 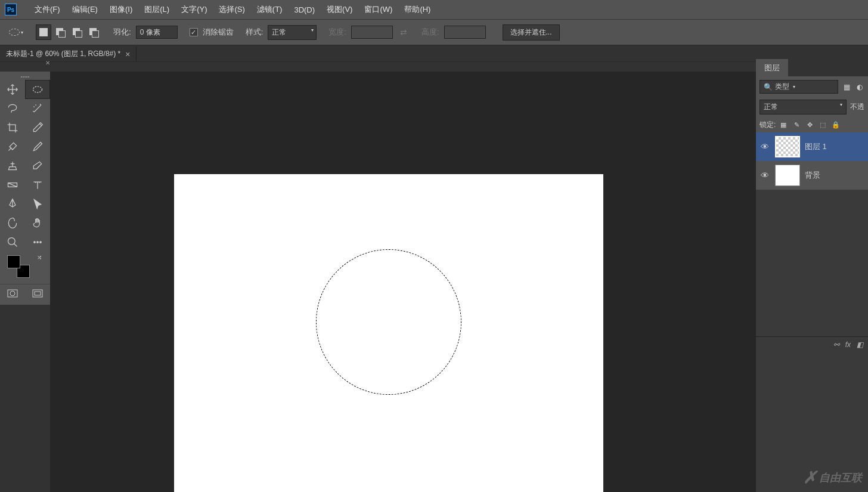 I want to click on search-icon: 🔍, so click(x=768, y=87).